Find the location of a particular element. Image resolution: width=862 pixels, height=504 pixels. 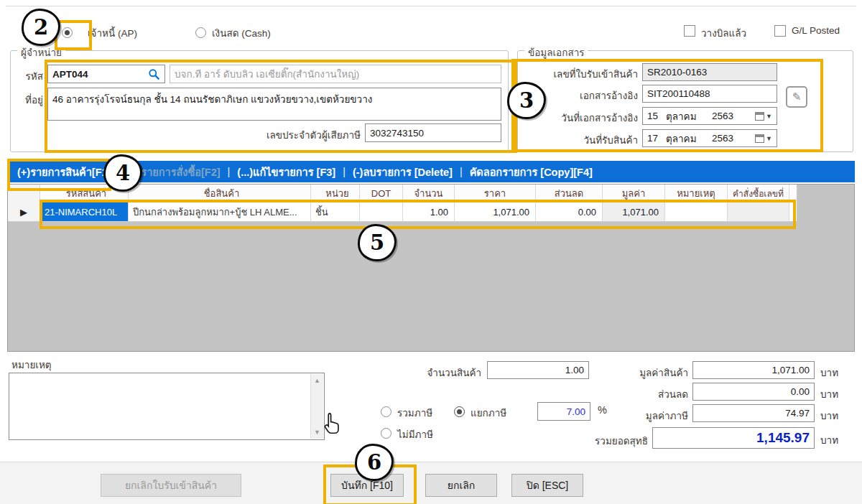

discount-value: 0.00 is located at coordinates (800, 392).